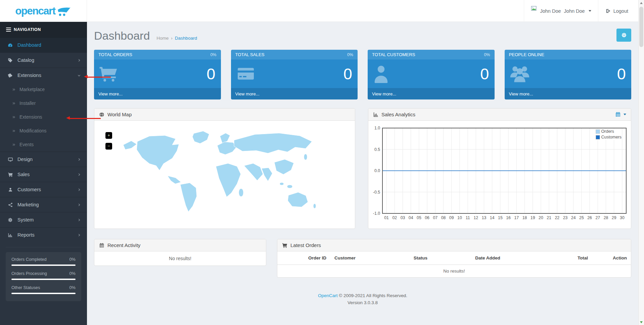  I want to click on scrollbar-down-button, so click(641, 322).